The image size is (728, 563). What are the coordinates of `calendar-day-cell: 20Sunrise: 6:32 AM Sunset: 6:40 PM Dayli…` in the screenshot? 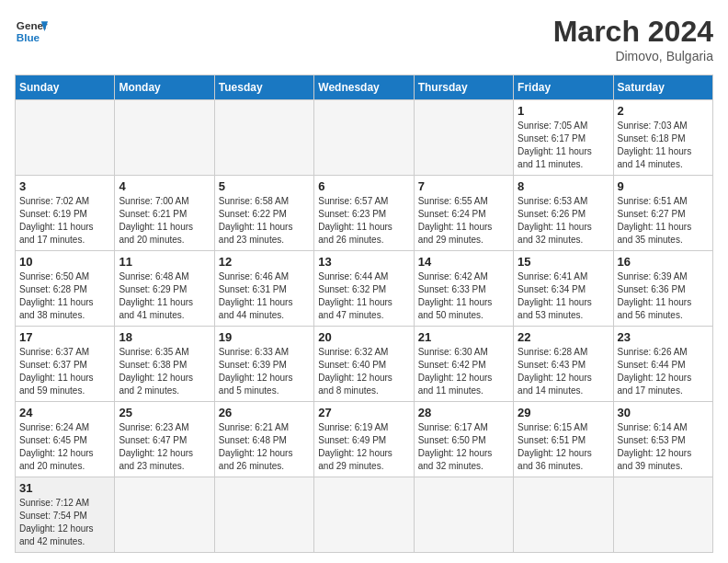 It's located at (364, 364).